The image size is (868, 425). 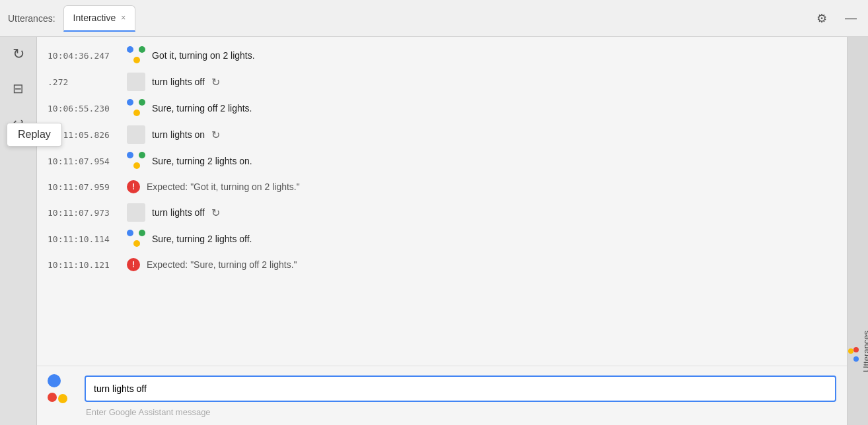 I want to click on minimize-button: —, so click(x=851, y=18).